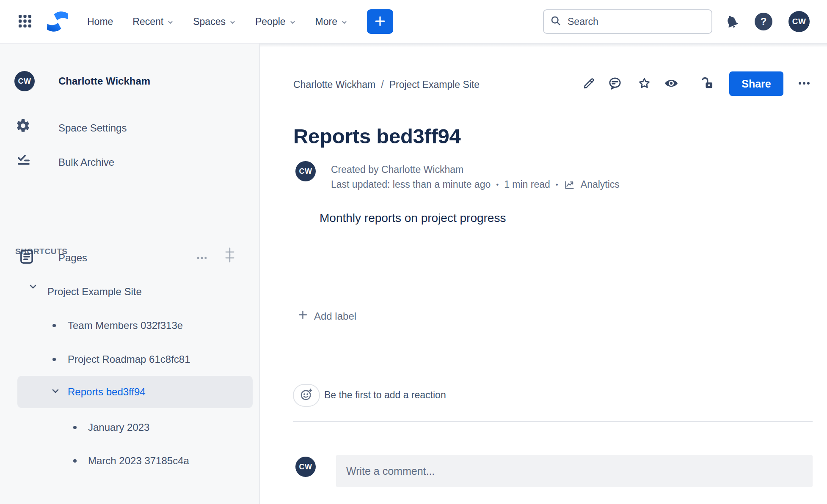  I want to click on bulk-archive-label: Bulk Archive, so click(86, 162).